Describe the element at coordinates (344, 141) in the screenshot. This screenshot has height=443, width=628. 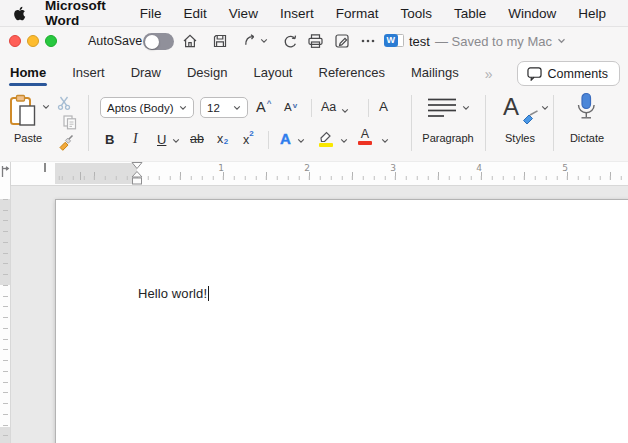
I see `highlight-chevron-icon` at that location.